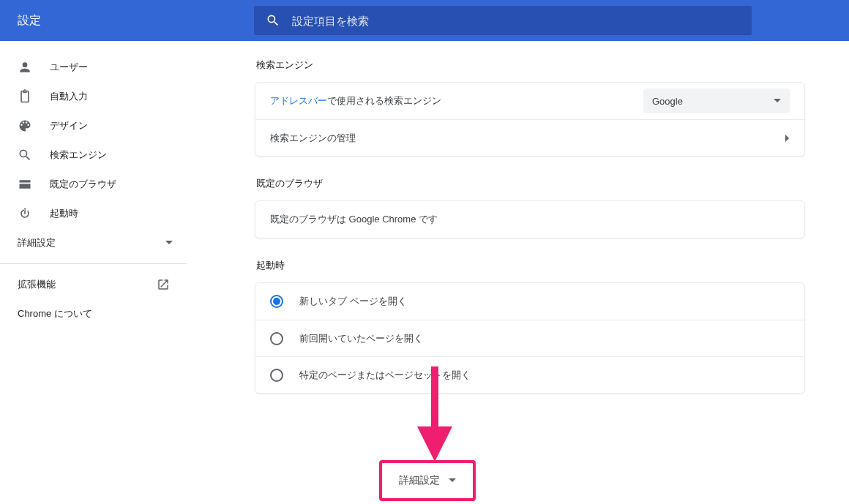  Describe the element at coordinates (531, 184) in the screenshot. I see `section-heading-default-browser: 既定のブラウザ` at that location.